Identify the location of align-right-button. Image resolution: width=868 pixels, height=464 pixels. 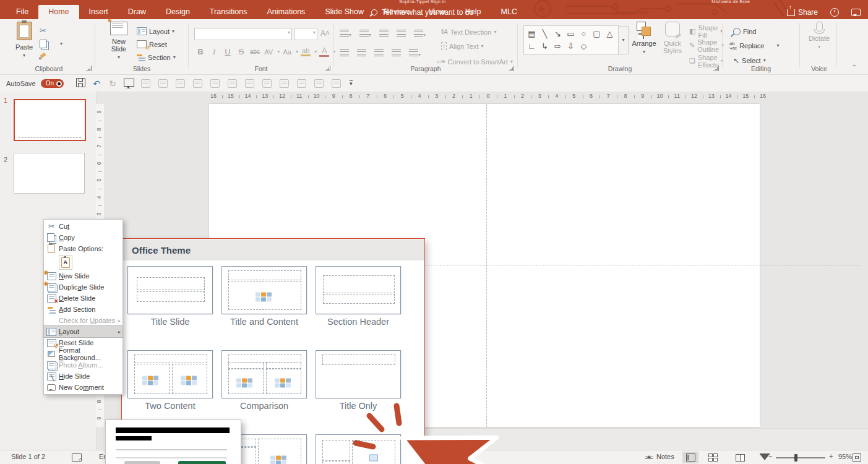
(379, 53).